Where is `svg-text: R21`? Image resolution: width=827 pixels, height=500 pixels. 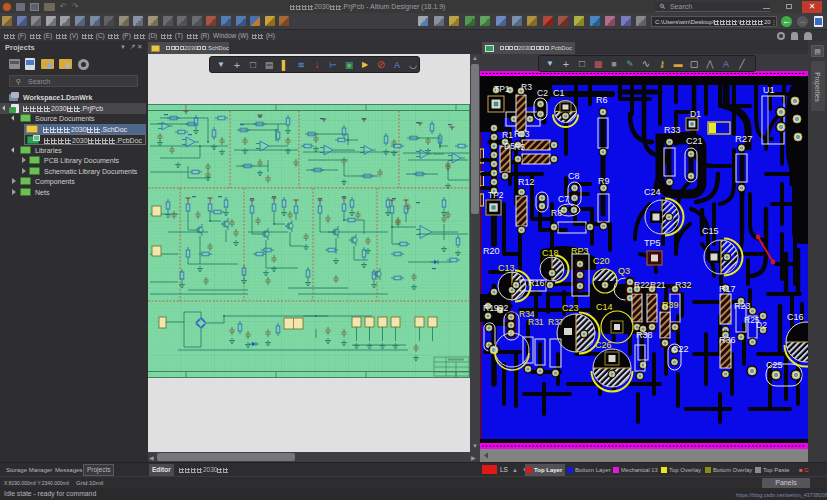
svg-text: R21 is located at coordinates (658, 285).